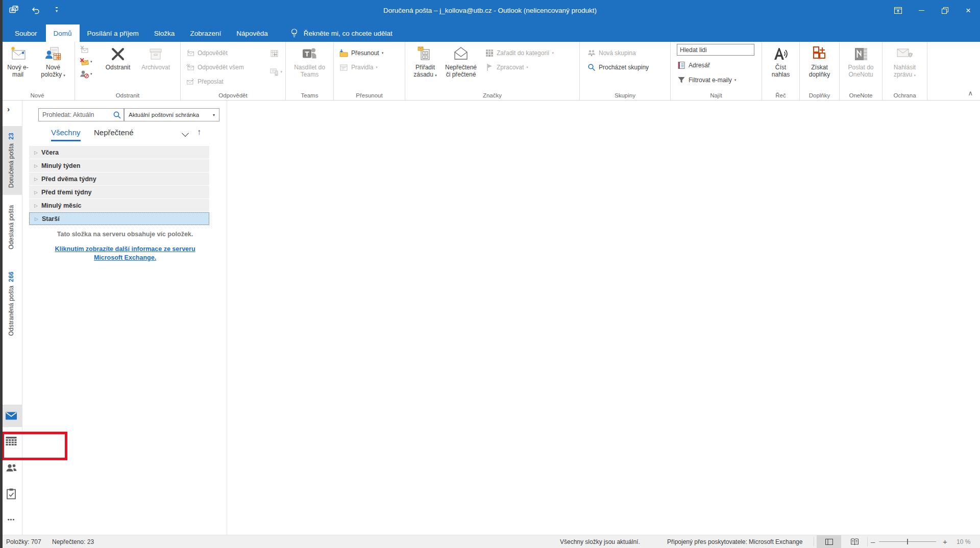 Image resolution: width=980 pixels, height=548 pixels. Describe the element at coordinates (63, 33) in the screenshot. I see `tab-domu: Domů` at that location.